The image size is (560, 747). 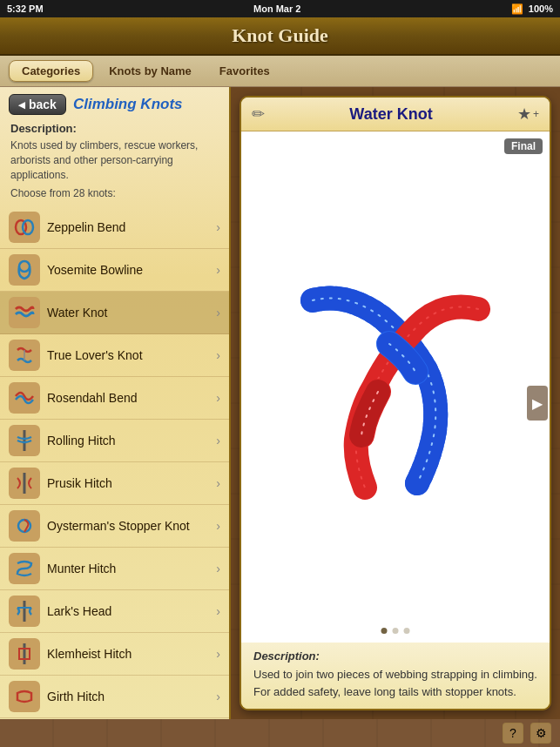 I want to click on knot-illustration, so click(x=395, y=387).